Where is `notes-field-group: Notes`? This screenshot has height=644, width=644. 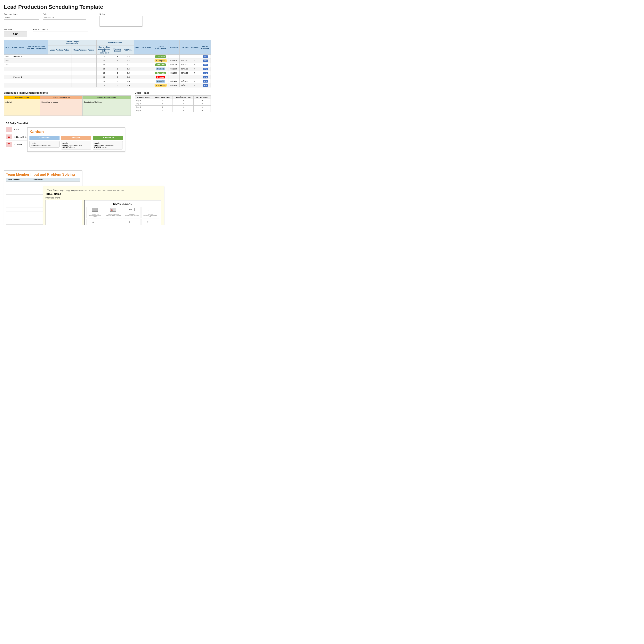
notes-field-group: Notes is located at coordinates (121, 20).